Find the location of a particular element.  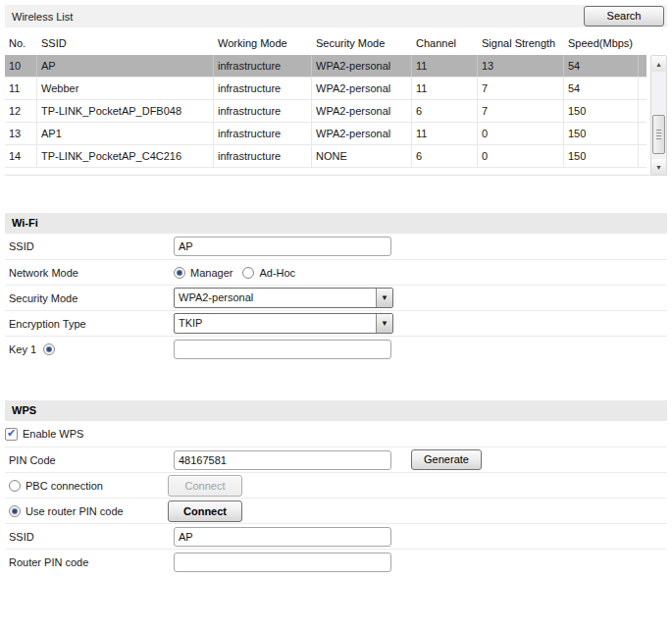

col-header-no: No. is located at coordinates (22, 43).